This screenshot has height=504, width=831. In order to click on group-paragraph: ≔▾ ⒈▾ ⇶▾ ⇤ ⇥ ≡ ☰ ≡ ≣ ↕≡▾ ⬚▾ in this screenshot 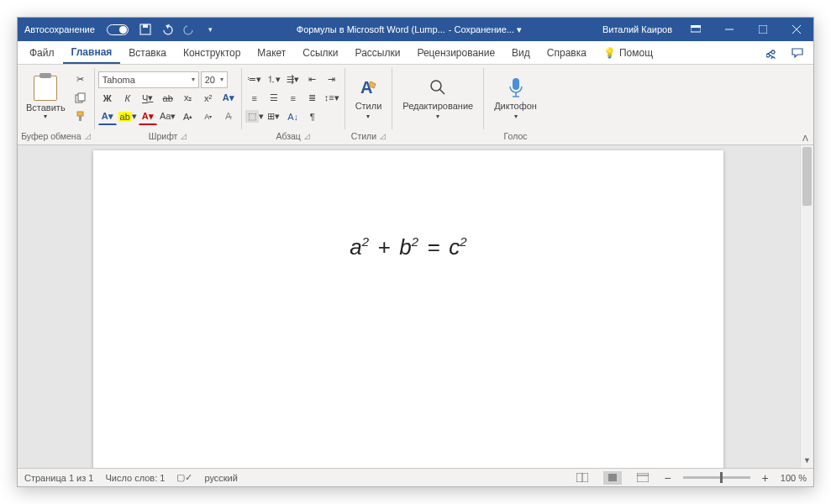, I will do `click(293, 104)`.